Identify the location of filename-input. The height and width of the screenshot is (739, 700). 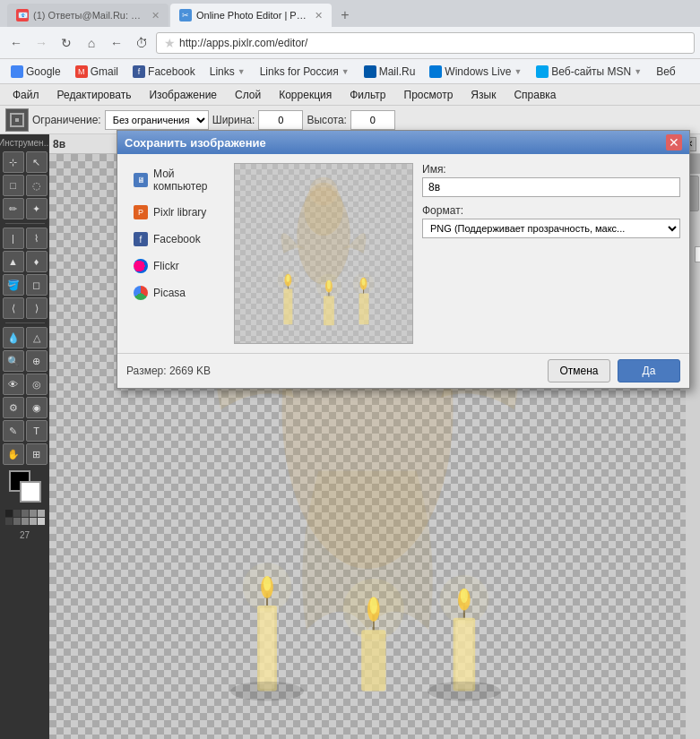
(551, 187).